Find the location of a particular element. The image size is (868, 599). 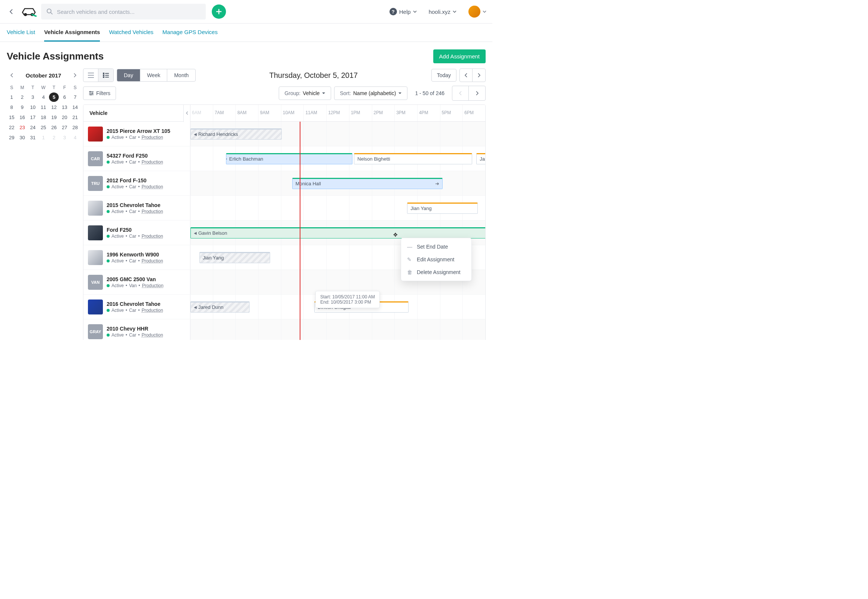

view-timeline-button is located at coordinates (106, 75).